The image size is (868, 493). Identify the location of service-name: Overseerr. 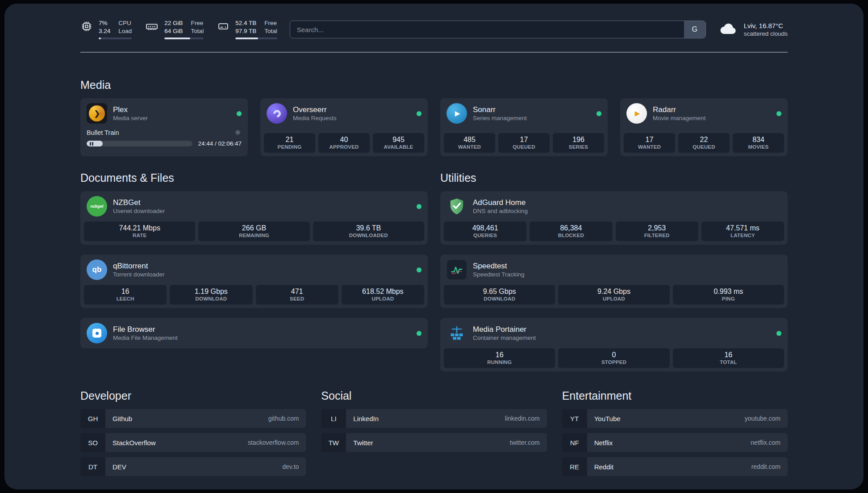
(315, 110).